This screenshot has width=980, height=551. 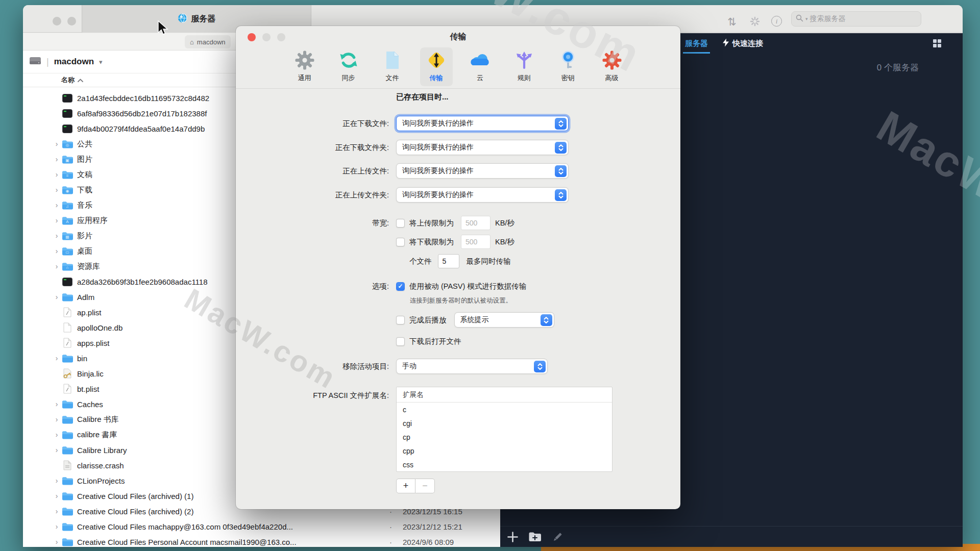 What do you see at coordinates (88, 389) in the screenshot?
I see `file-name: bt.plist` at bounding box center [88, 389].